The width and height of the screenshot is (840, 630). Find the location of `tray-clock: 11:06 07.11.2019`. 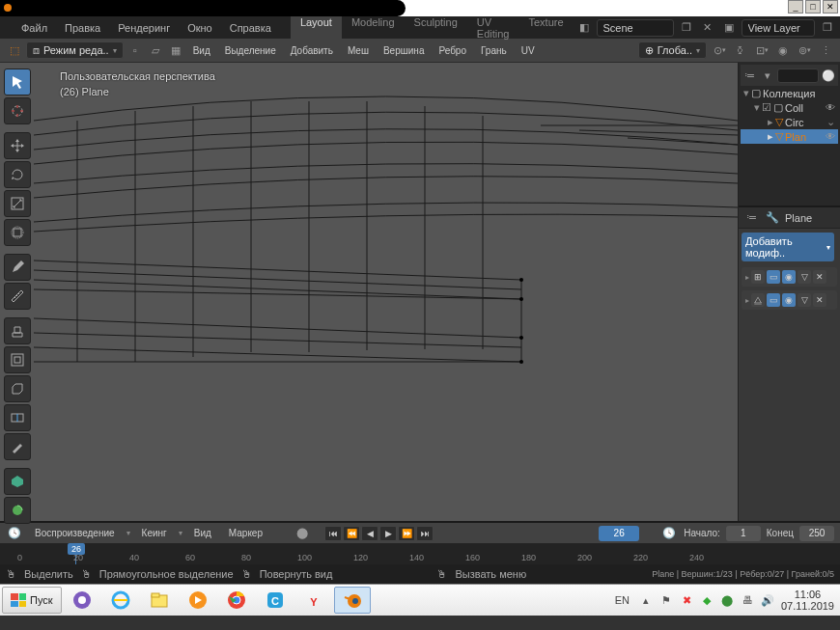

tray-clock: 11:06 07.11.2019 is located at coordinates (807, 600).